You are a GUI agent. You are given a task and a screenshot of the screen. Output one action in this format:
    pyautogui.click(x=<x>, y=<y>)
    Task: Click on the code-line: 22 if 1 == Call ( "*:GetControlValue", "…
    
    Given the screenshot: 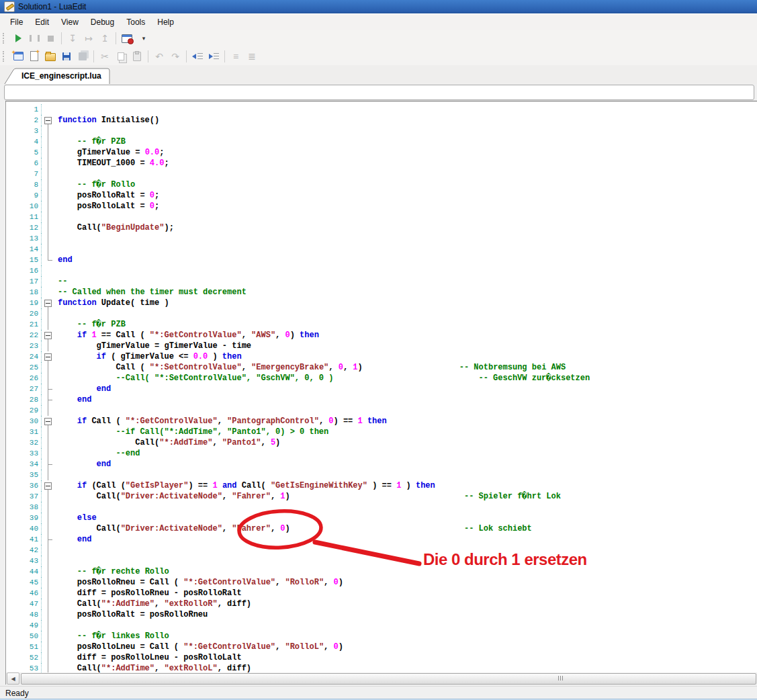 What is the action you would take?
    pyautogui.click(x=382, y=335)
    